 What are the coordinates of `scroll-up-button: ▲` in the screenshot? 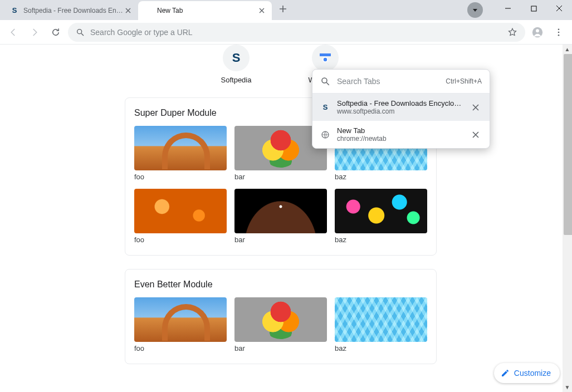 It's located at (567, 49).